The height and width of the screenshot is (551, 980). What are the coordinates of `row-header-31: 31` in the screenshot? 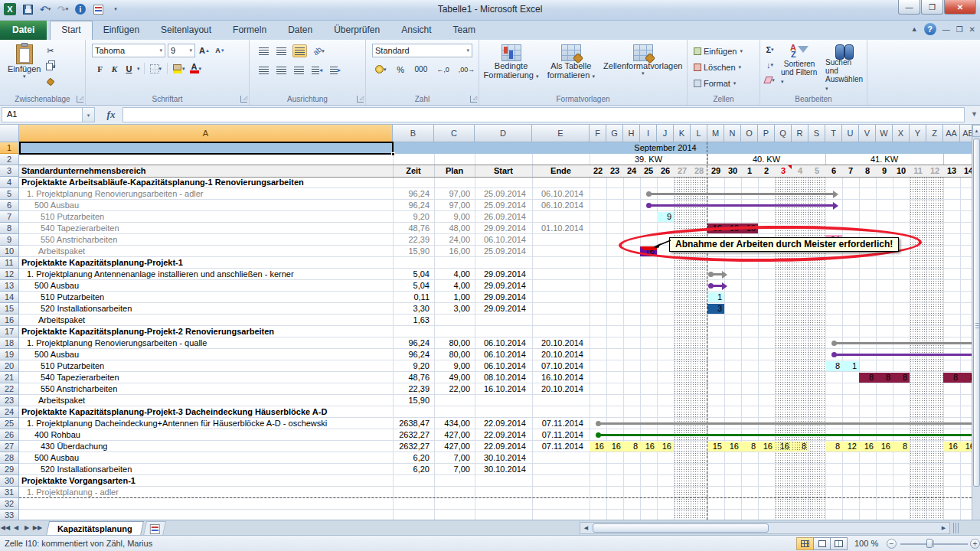 It's located at (9, 493).